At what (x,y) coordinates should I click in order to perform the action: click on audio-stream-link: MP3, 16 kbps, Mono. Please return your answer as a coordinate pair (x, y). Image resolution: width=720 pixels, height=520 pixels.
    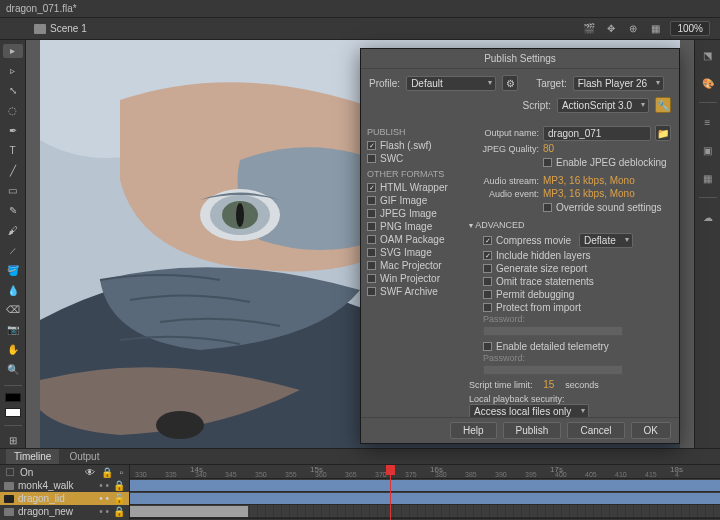
    Looking at the image, I should click on (589, 180).